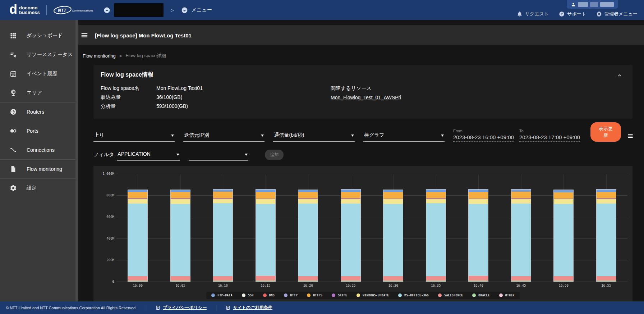 The width and height of the screenshot is (644, 314). I want to click on legend-item-ms-office-365: ms-office-365, so click(413, 295).